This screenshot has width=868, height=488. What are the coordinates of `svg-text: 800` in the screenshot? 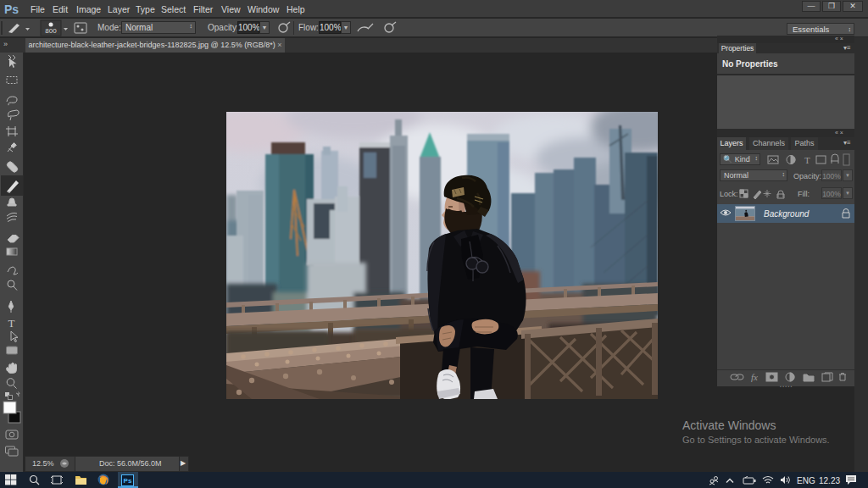 It's located at (51, 30).